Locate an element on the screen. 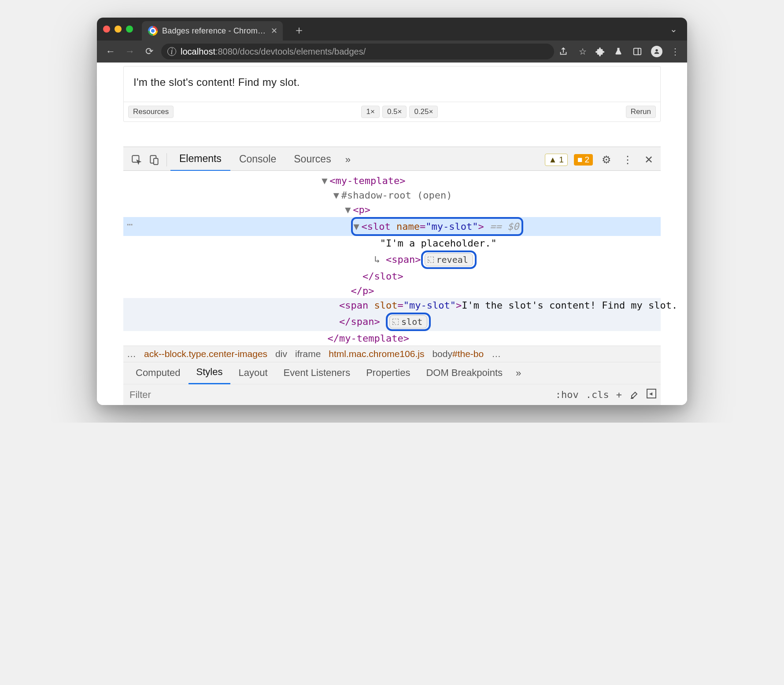 The image size is (784, 685). side-panel-icon is located at coordinates (638, 52).